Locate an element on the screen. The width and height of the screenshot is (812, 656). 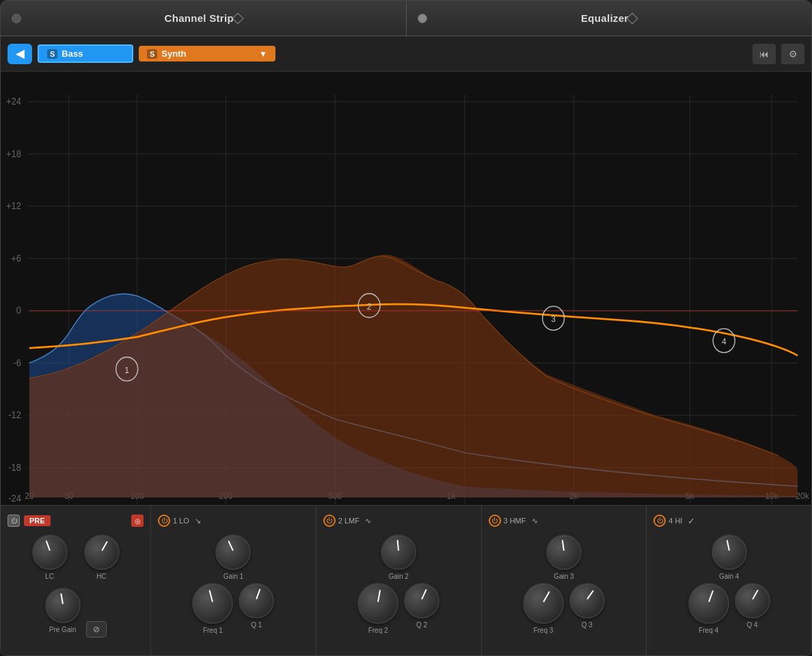
band-3-section: ⏻ 3 HMF ∿ Gain 3 Freq 3 is located at coordinates (565, 581).